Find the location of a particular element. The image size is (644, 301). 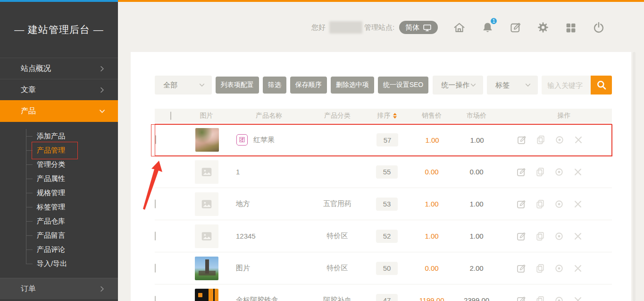

sidebar-item-orders: 订单 is located at coordinates (59, 288).